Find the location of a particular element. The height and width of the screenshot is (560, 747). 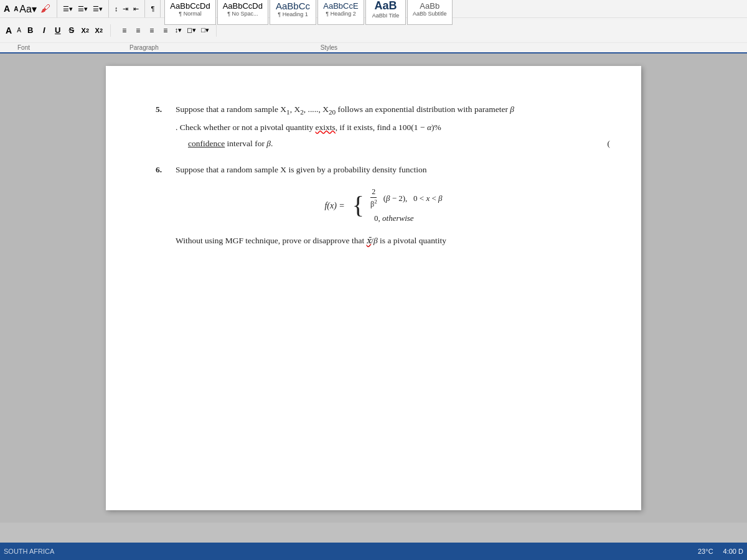

problem-5: 5. Suppose that a random sample X1, X2, … is located at coordinates (374, 128).